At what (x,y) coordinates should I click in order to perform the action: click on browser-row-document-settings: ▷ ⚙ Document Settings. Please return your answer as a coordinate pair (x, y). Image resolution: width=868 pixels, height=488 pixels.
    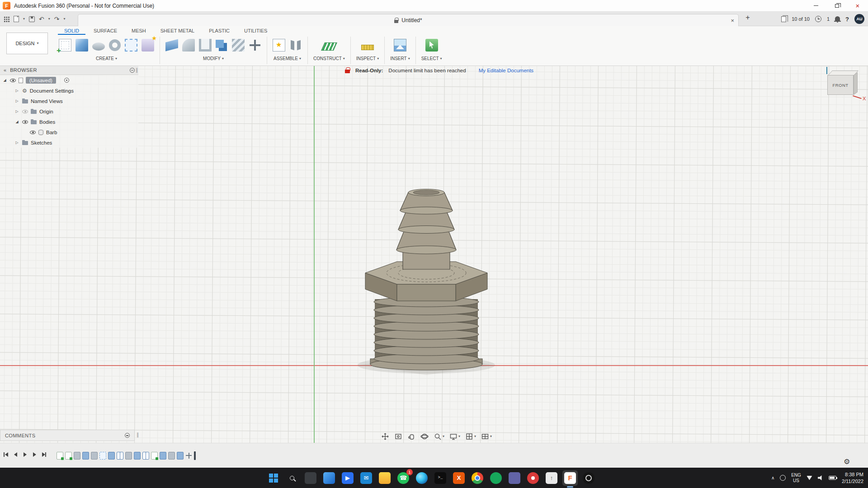
    Looking at the image, I should click on (69, 90).